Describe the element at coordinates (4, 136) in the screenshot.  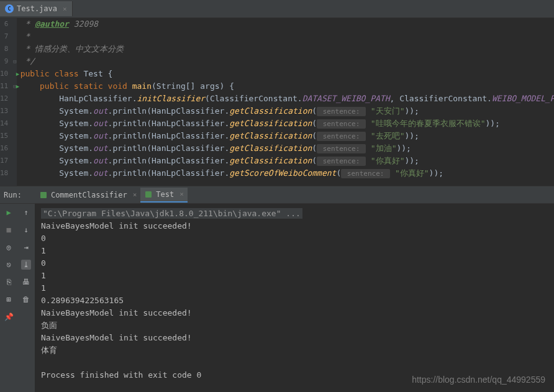
I see `line-number: 15` at that location.